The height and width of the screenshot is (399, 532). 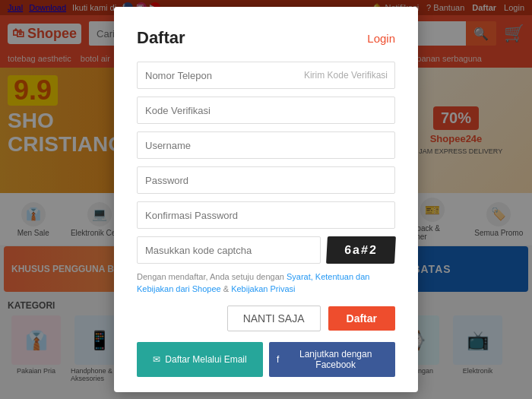 I want to click on confirm-password-group, so click(x=266, y=215).